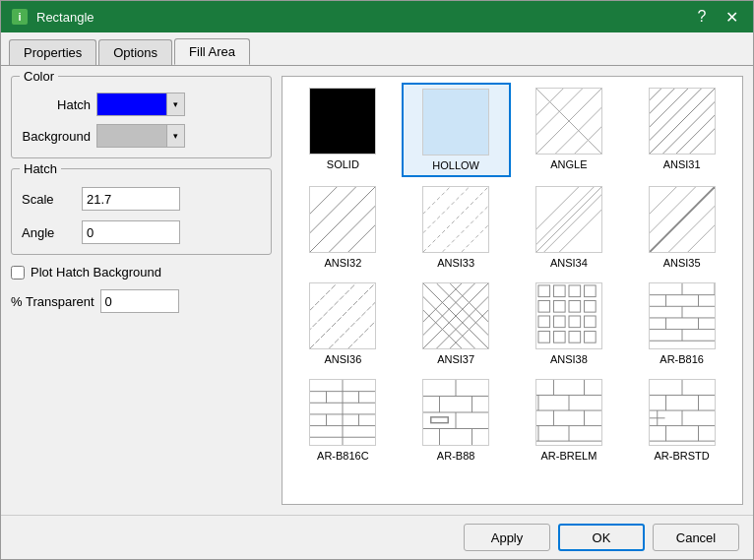 This screenshot has height=560, width=754. What do you see at coordinates (456, 122) in the screenshot?
I see `pattern-hollow-preview` at bounding box center [456, 122].